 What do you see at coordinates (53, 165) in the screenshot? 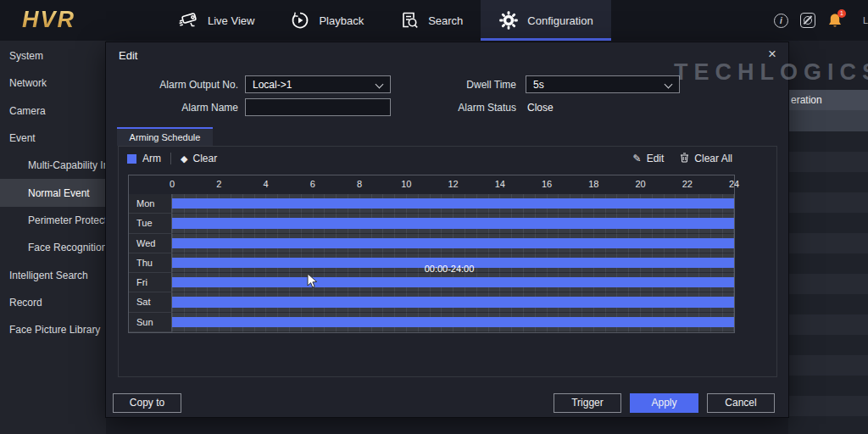
I see `sidebar-item-multi-capability-int: Multi-Capability Int` at bounding box center [53, 165].